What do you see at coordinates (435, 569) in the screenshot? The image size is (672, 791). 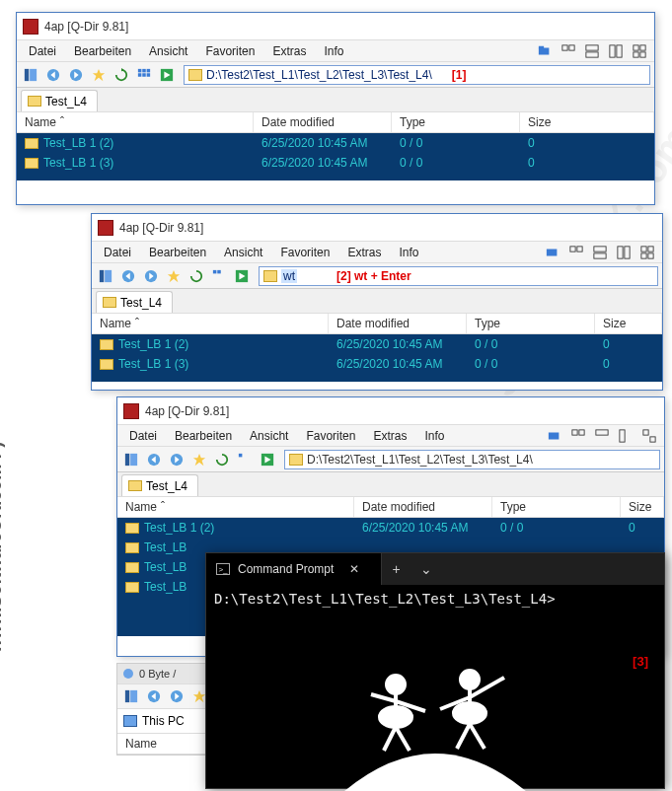 I see `terminal-titlebar: >_ Command Prompt ✕ + ⌄` at bounding box center [435, 569].